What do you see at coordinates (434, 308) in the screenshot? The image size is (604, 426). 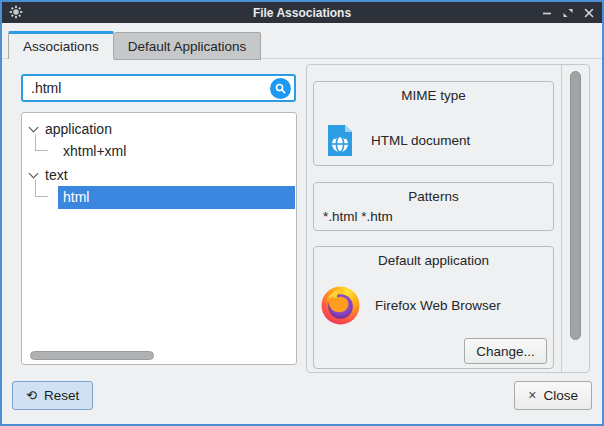 I see `default-application-group: Default application` at bounding box center [434, 308].